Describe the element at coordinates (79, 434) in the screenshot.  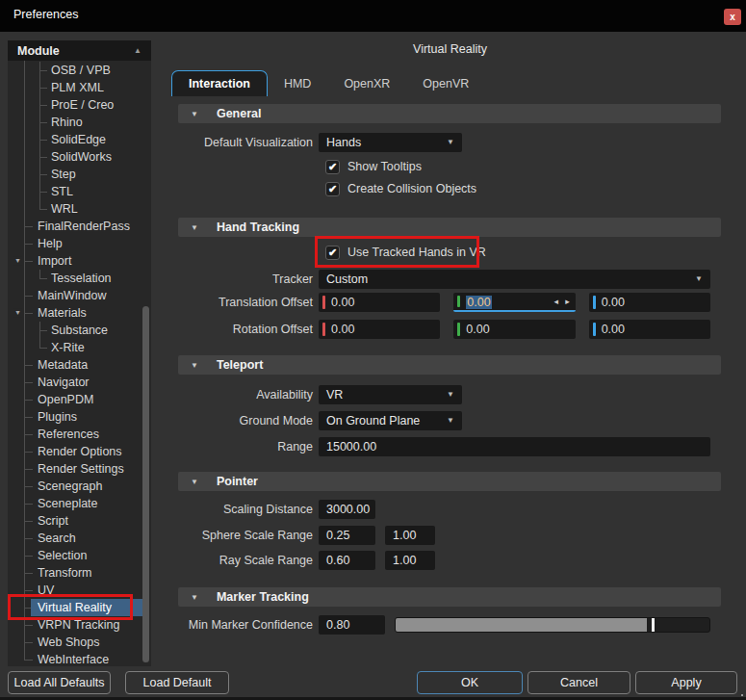
I see `sidebar-item-references: References` at that location.